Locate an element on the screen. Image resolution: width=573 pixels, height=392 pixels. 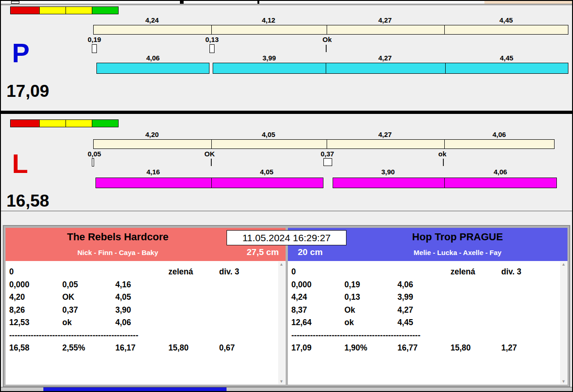
lane-letter: P is located at coordinates (21, 53).